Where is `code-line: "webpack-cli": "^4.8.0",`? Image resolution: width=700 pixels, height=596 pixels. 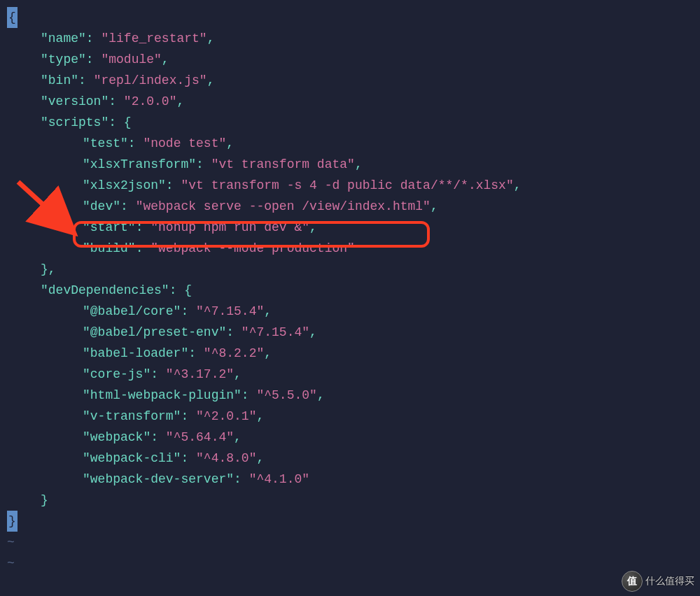 code-line: "webpack-cli": "^4.8.0", is located at coordinates (354, 458).